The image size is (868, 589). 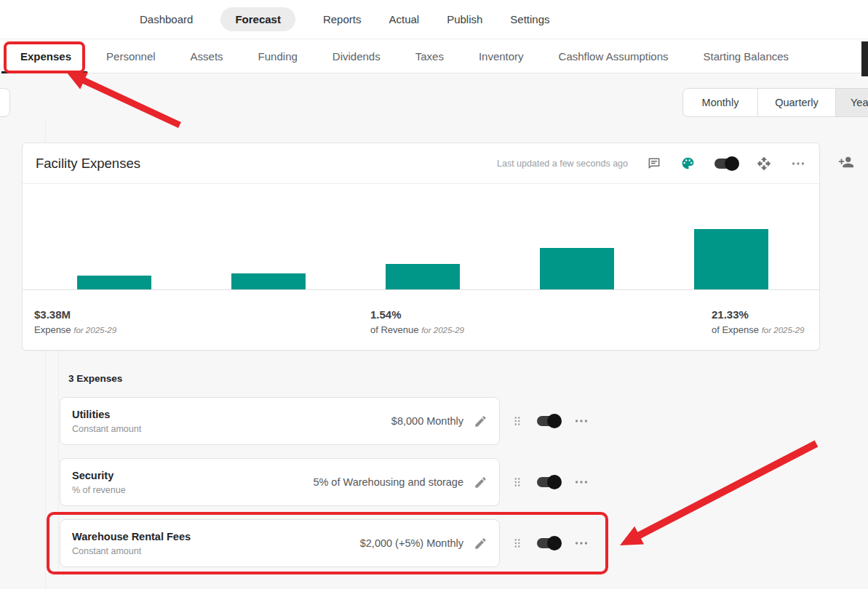 What do you see at coordinates (758, 314) in the screenshot?
I see `stat-value: 21.33%` at bounding box center [758, 314].